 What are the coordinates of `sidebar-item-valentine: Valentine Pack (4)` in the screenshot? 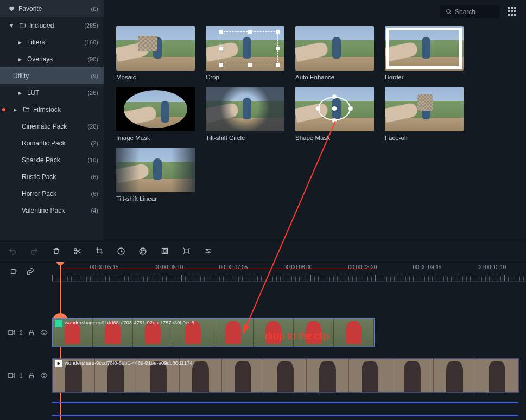 It's located at (52, 211).